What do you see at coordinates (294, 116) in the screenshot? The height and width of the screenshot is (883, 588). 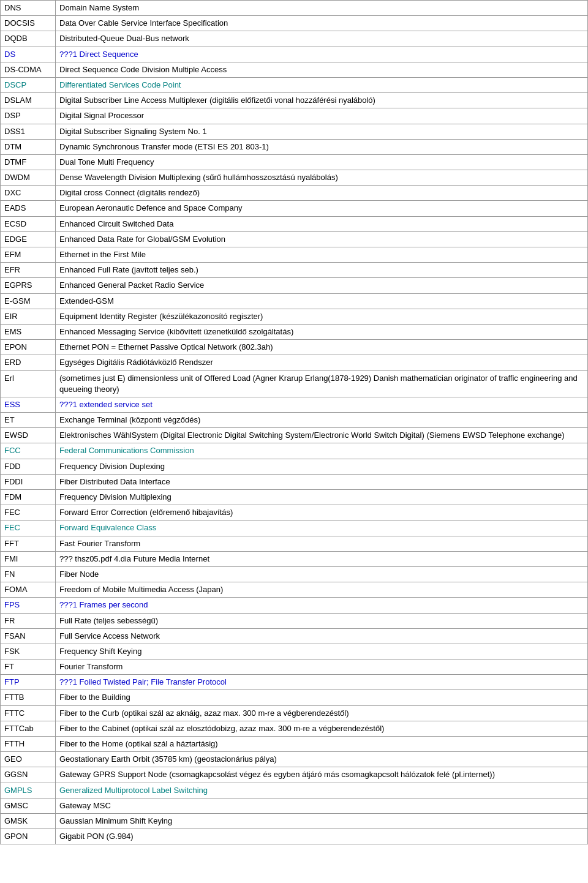 I see `table-row: DSPDigital Signal Processor` at bounding box center [294, 116].